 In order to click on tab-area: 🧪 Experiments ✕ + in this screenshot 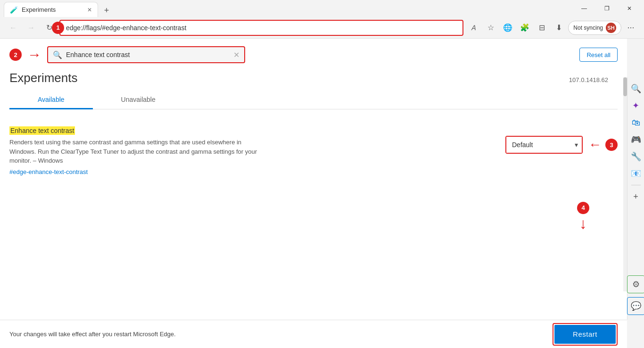, I will do `click(288, 8)`.